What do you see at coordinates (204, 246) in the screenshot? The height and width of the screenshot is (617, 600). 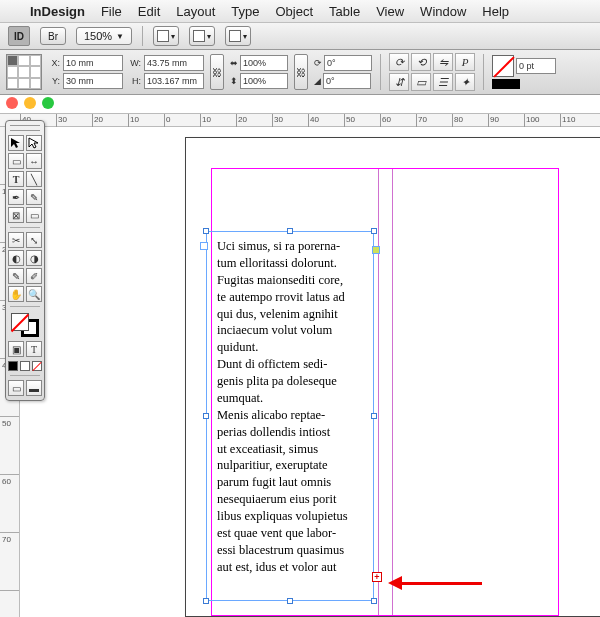 I see `text-in-port` at bounding box center [204, 246].